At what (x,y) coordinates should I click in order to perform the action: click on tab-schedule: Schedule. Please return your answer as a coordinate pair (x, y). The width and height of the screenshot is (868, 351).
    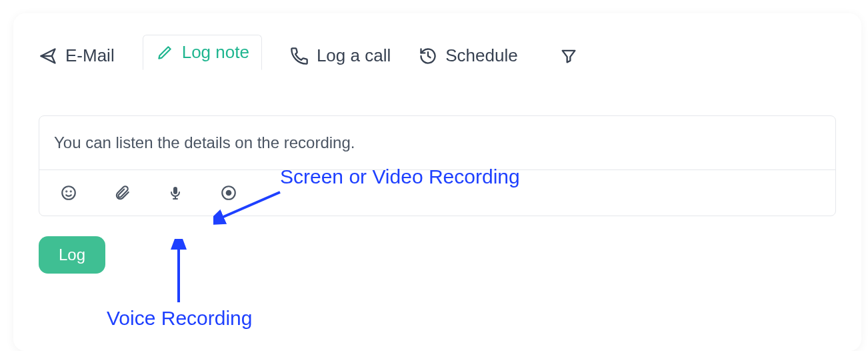
    Looking at the image, I should click on (468, 56).